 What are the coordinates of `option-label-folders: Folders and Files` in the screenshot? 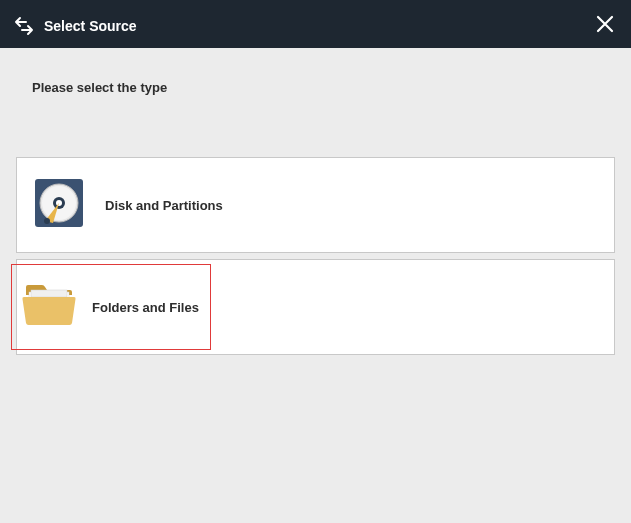 It's located at (146, 308).